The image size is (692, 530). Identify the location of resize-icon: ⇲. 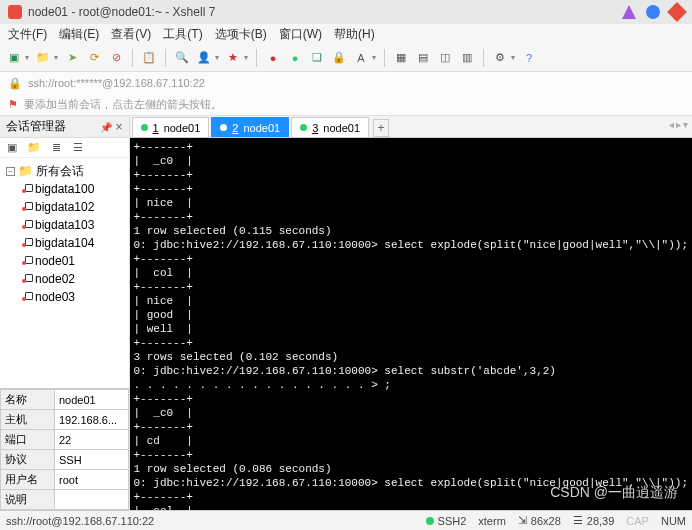
(522, 520).